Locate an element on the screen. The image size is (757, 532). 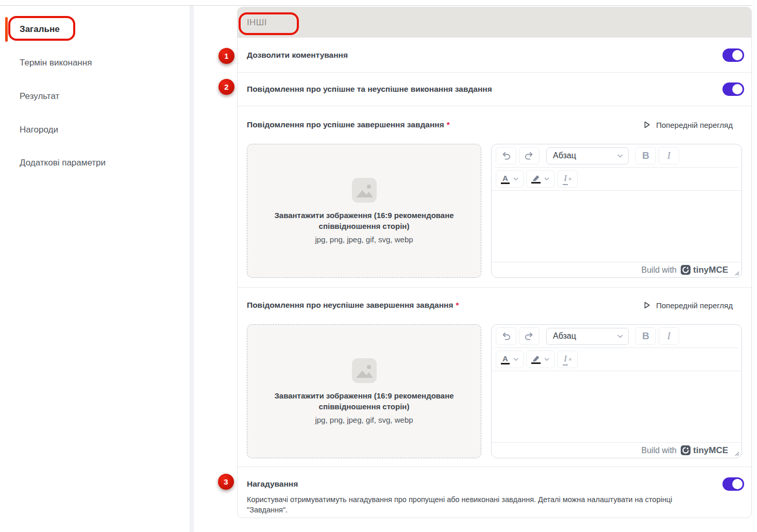
sidebar-item-result: Результат is located at coordinates (39, 96).